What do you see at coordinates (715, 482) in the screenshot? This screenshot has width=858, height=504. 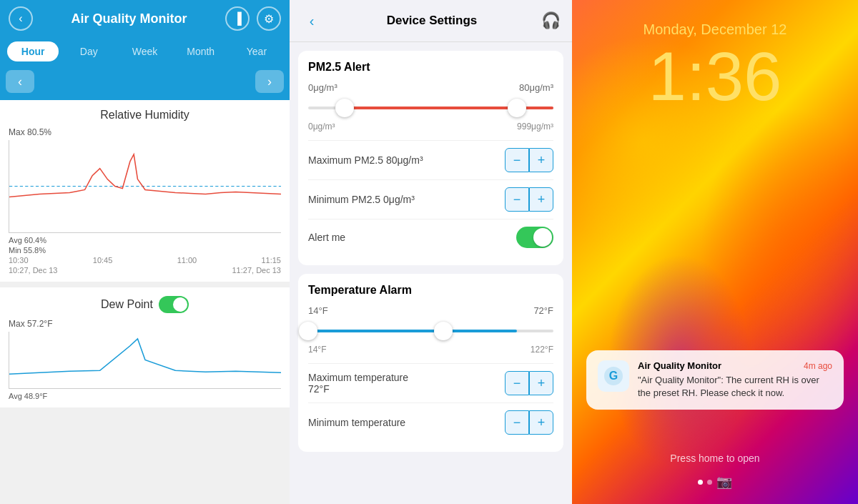 I see `page-dots: 📷` at bounding box center [715, 482].